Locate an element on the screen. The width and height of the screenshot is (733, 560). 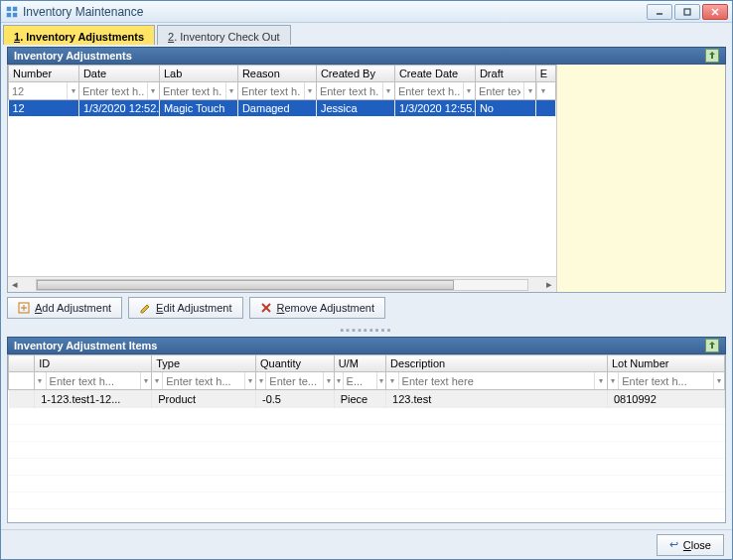
cell-description: 123.test is located at coordinates (497, 399).